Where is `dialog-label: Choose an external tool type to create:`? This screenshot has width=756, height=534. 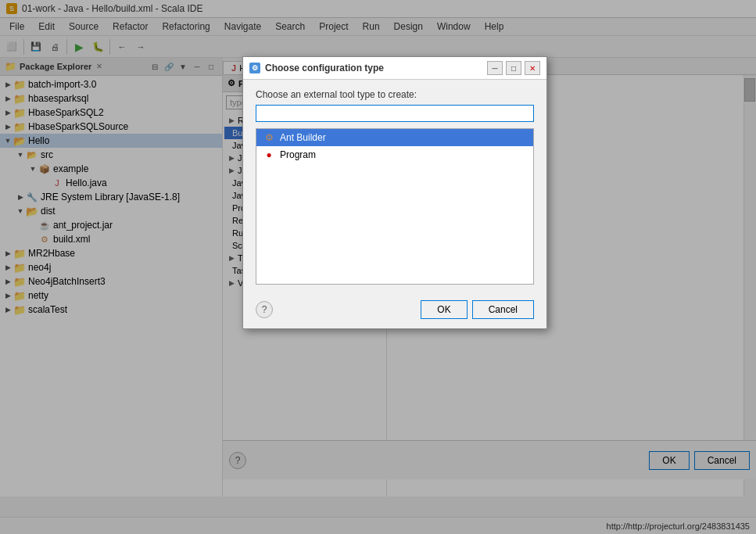 dialog-label: Choose an external tool type to create: is located at coordinates (395, 95).